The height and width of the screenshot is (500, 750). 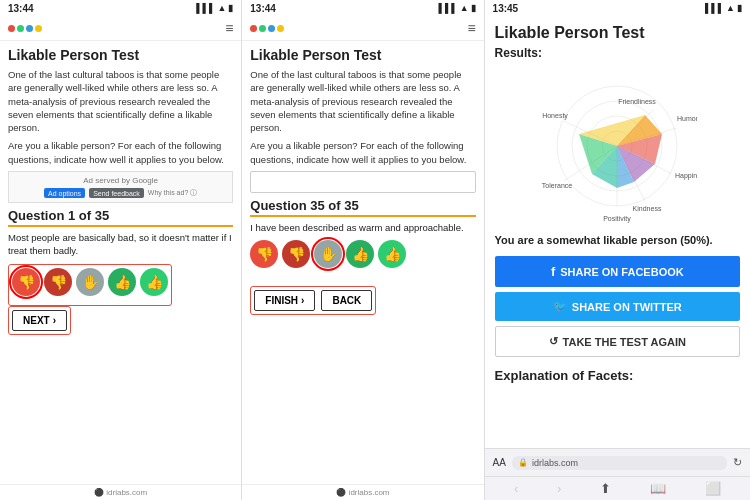 I want to click on time-2: 13:44, so click(x=263, y=8).